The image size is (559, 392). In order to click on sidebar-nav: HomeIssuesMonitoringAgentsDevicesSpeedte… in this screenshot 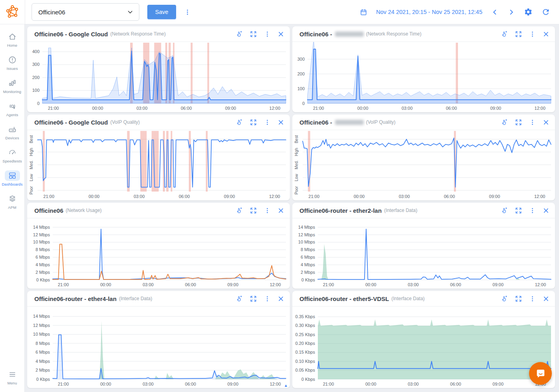, I will do `click(12, 208)`.